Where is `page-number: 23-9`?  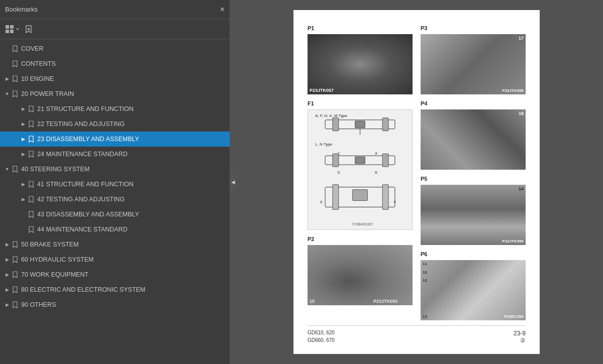
page-number: 23-9 is located at coordinates (520, 333).